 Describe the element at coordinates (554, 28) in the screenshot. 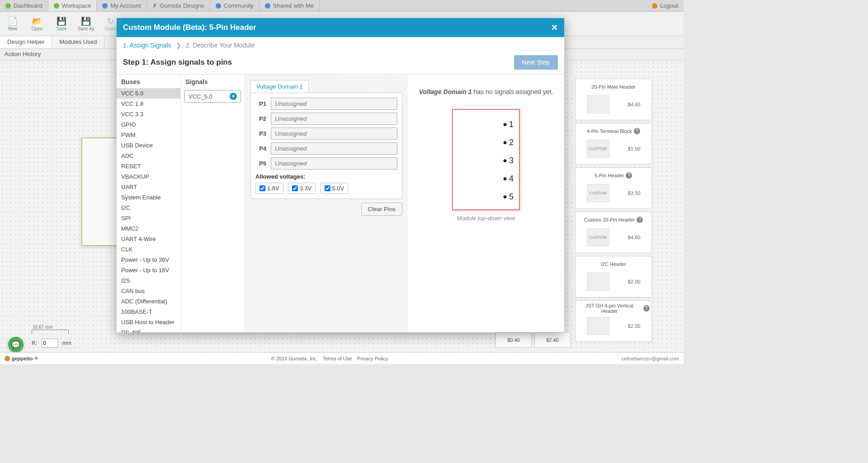

I see `modal-close-button: ✕` at that location.